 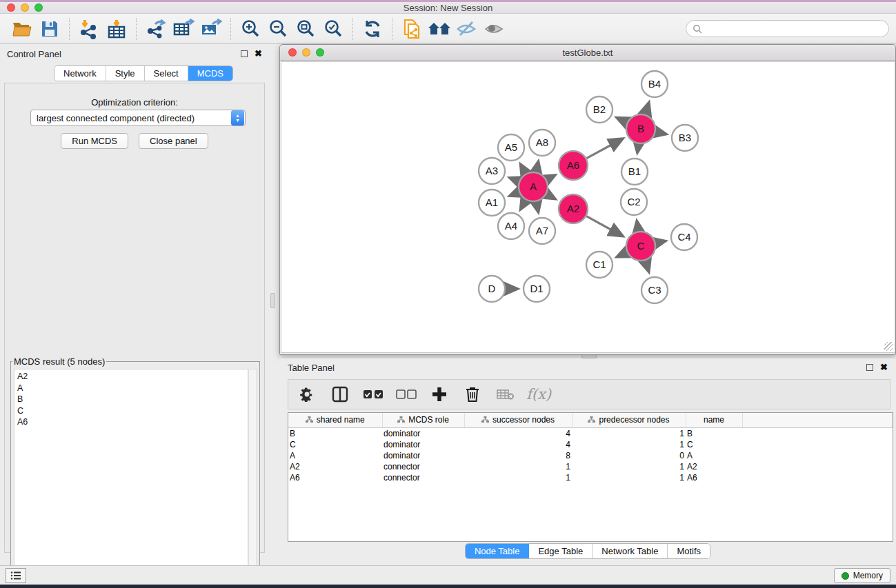 What do you see at coordinates (250, 29) in the screenshot?
I see `zoom-in-icon` at bounding box center [250, 29].